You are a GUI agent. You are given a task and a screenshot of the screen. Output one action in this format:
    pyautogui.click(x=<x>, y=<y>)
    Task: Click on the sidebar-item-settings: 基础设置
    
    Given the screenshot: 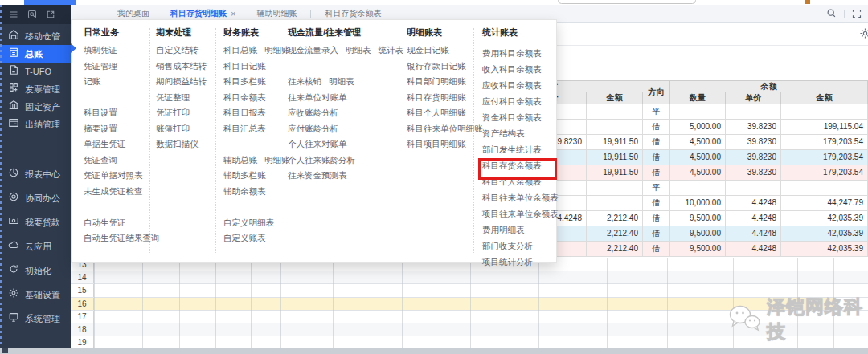 What is the action you would take?
    pyautogui.click(x=35, y=295)
    